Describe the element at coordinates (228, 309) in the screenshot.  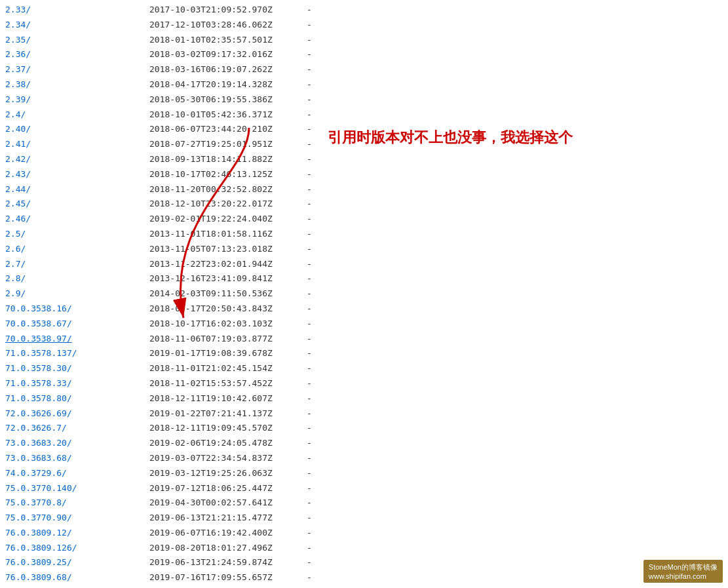
I see `file-date-cell: 2018-09-17T20:50:43.843Z` at that location.